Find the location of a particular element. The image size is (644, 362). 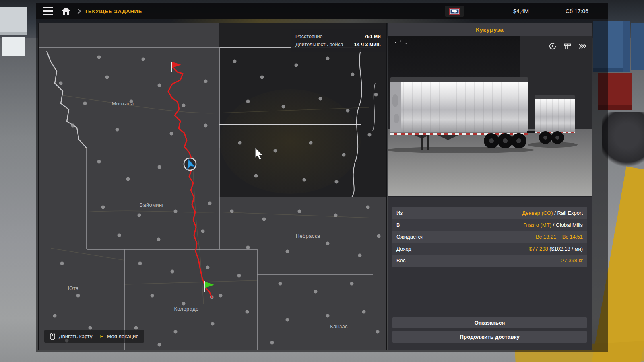

detail-label: В is located at coordinates (398, 225).